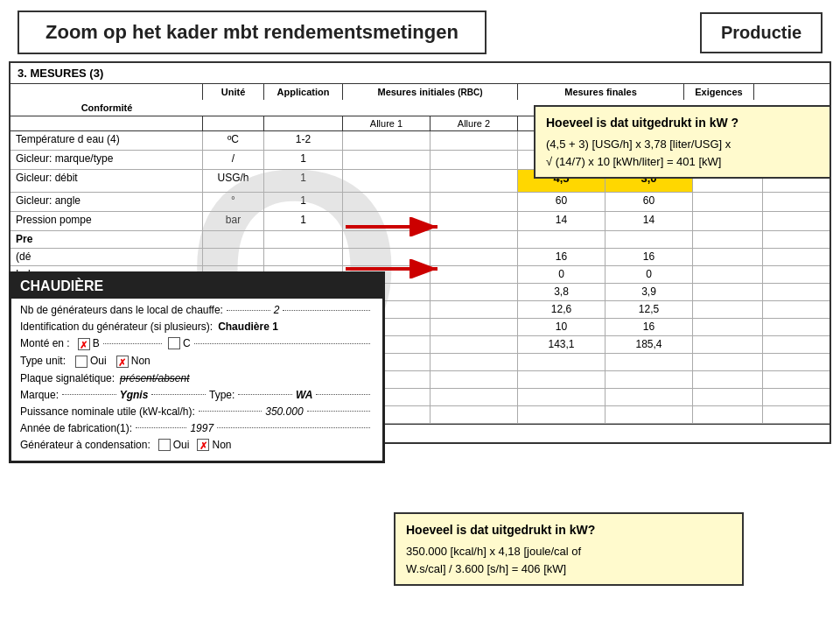 Image resolution: width=840 pixels, height=634 pixels. Describe the element at coordinates (197, 378) in the screenshot. I see `row-plaque: Plaque signalétique: présent/absent` at that location.